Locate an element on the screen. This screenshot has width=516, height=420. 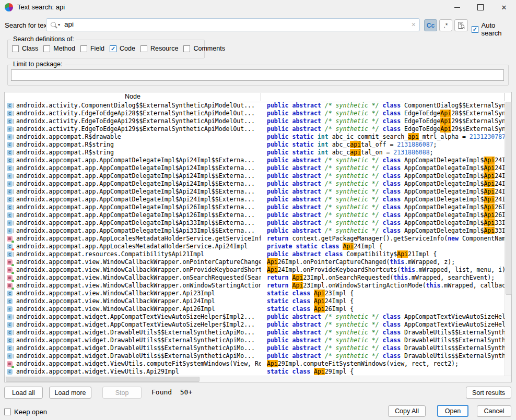
match-case-button: Cc is located at coordinates (430, 25).